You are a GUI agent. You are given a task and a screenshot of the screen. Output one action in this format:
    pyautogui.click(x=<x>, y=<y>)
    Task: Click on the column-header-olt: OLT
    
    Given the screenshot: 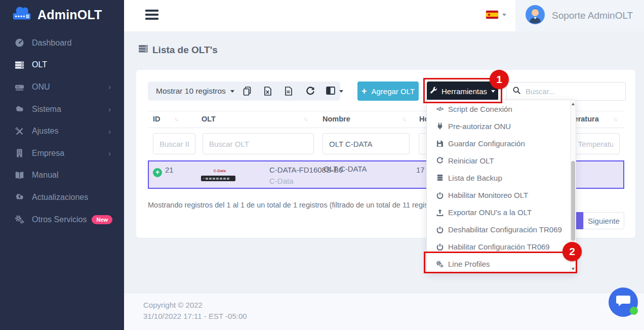 What is the action you would take?
    pyautogui.click(x=209, y=119)
    